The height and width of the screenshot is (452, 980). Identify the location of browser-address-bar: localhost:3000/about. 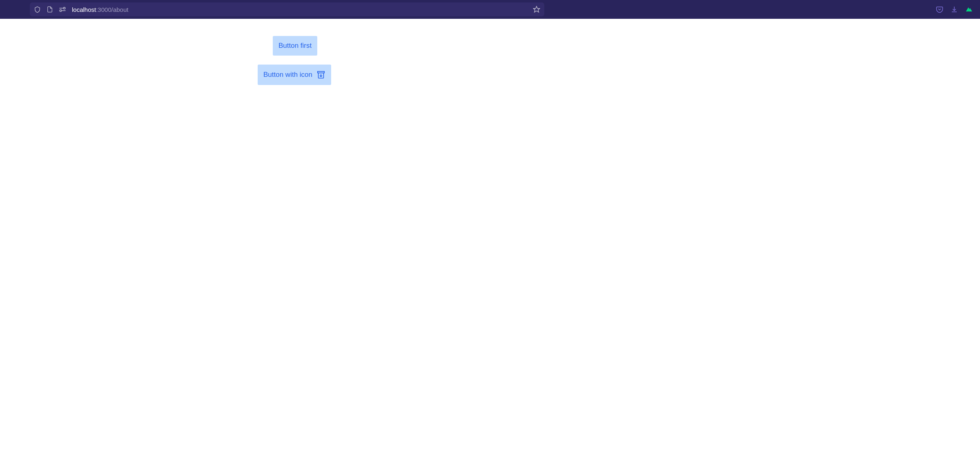
(490, 9).